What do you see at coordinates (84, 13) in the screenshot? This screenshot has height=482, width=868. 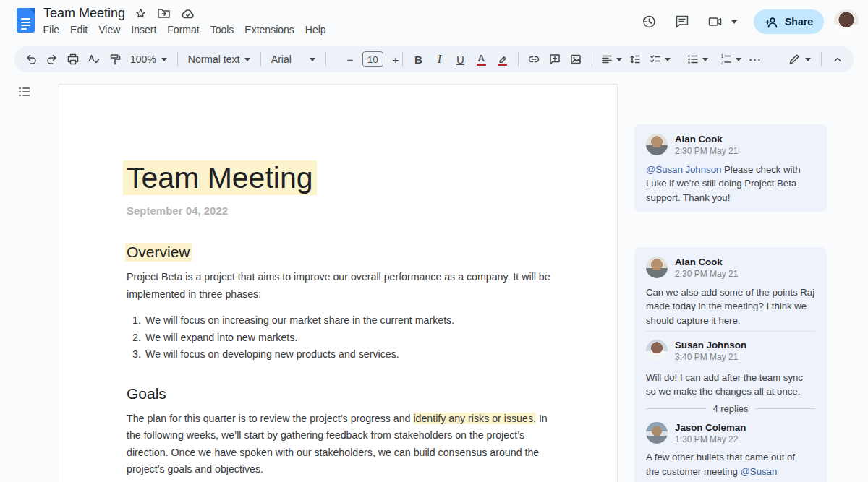 I see `document-title: Team Meeting` at bounding box center [84, 13].